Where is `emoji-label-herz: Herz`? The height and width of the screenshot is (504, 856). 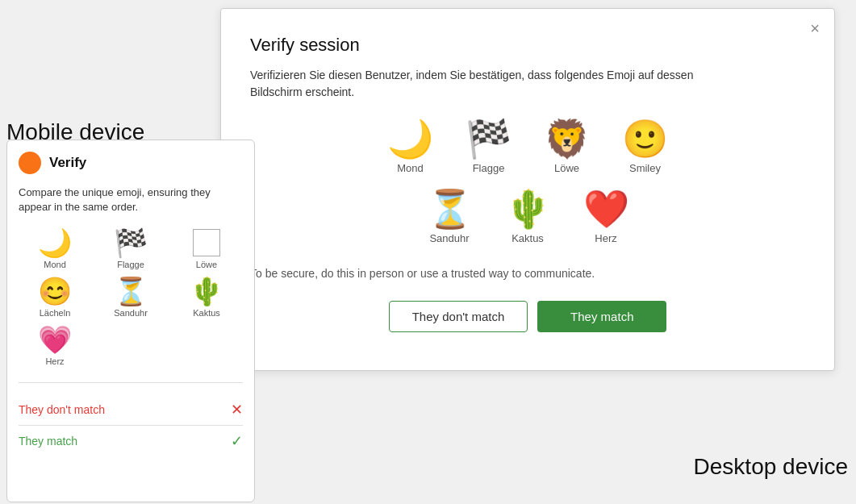
emoji-label-herz: Herz is located at coordinates (55, 361).